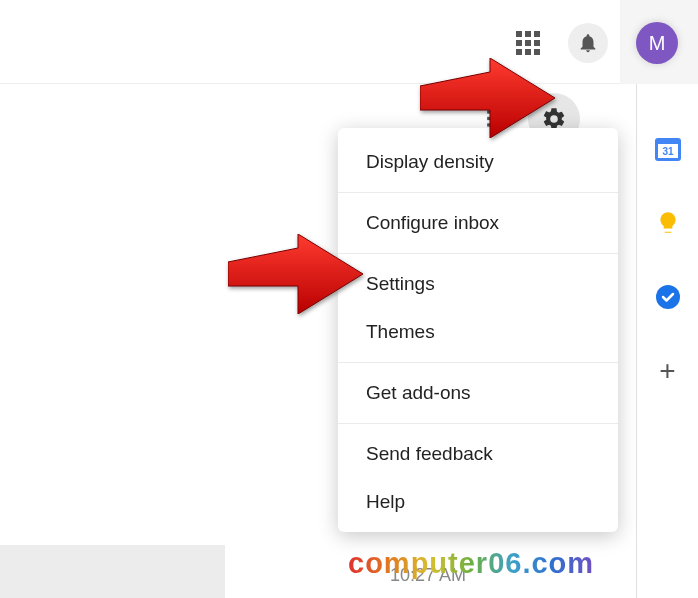 The height and width of the screenshot is (598, 698). What do you see at coordinates (668, 371) in the screenshot?
I see `add-addon-button: +` at bounding box center [668, 371].